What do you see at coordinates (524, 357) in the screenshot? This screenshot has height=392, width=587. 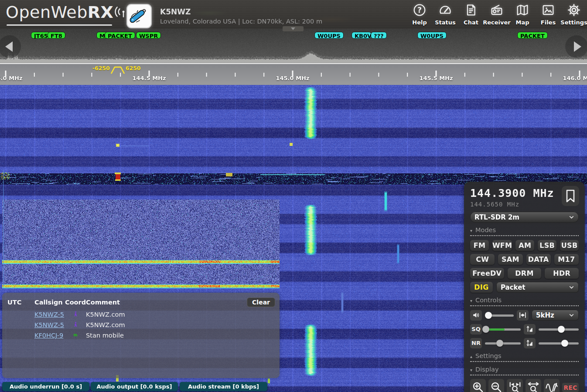 I see `section-settings: Settings` at bounding box center [524, 357].